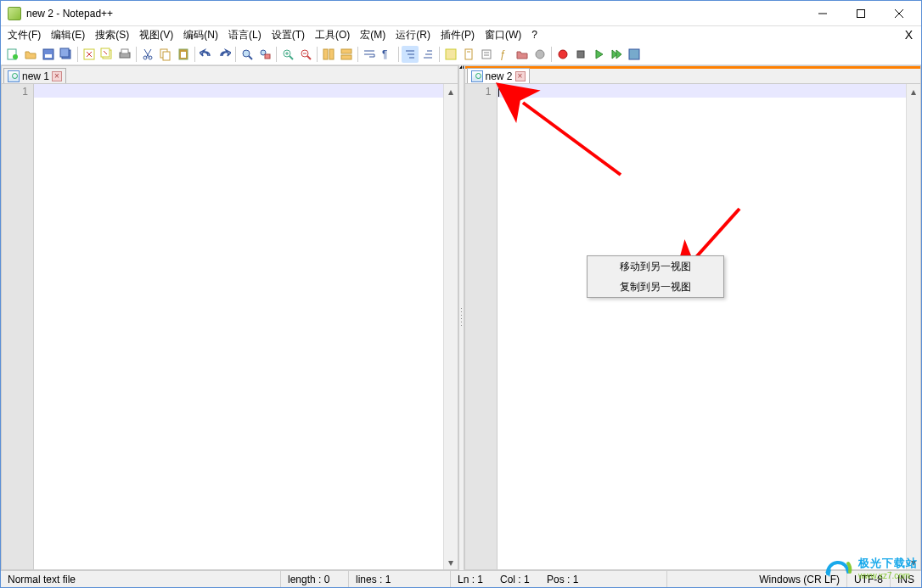  I want to click on status-ln: Ln : 1, so click(472, 579).